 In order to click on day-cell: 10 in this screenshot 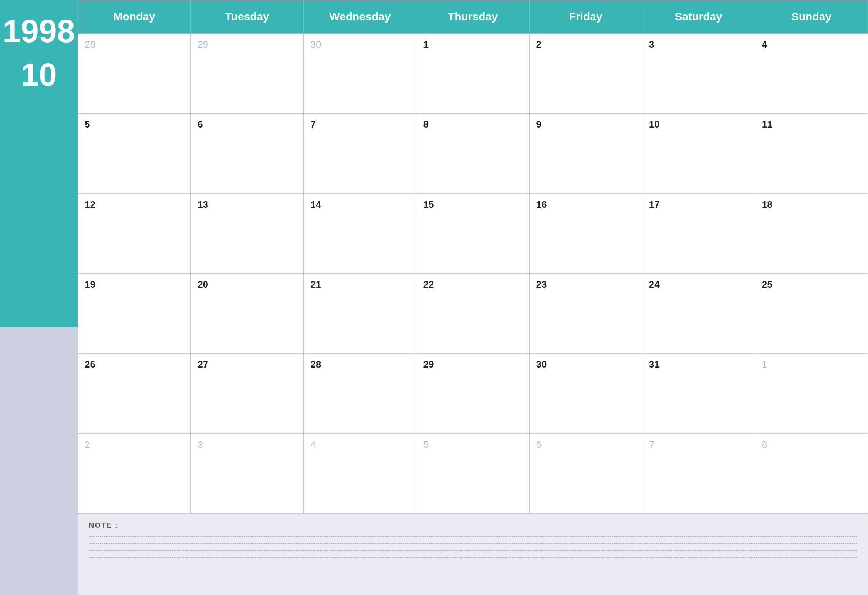, I will do `click(699, 154)`.